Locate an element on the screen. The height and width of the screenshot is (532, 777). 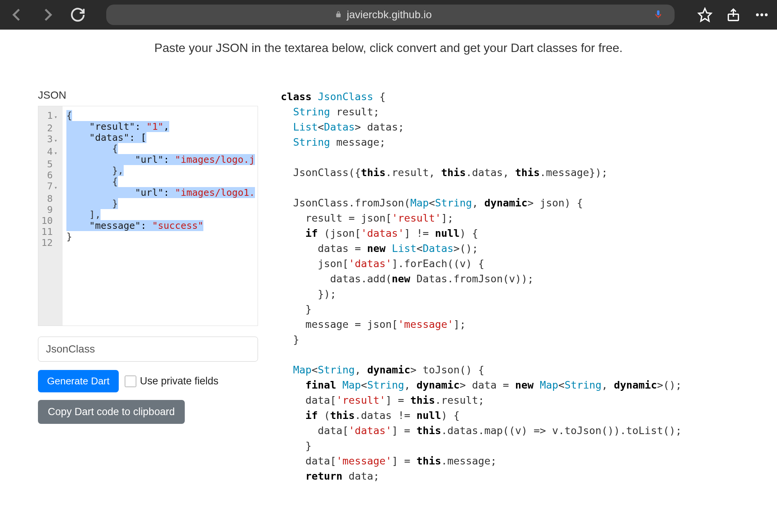
editor-gutter: 1▾2 3▾4▾5 6 7▾8 9 10 11 12 is located at coordinates (50, 216).